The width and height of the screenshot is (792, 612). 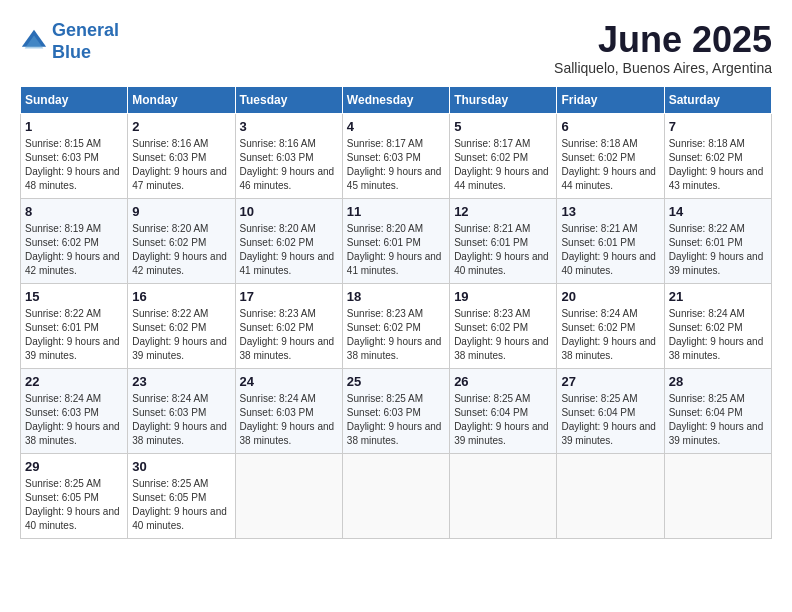 What do you see at coordinates (288, 410) in the screenshot?
I see `day-cell: 24Sunrise: 8:24 AMSunset: 6:03 PMDayligh…` at bounding box center [288, 410].